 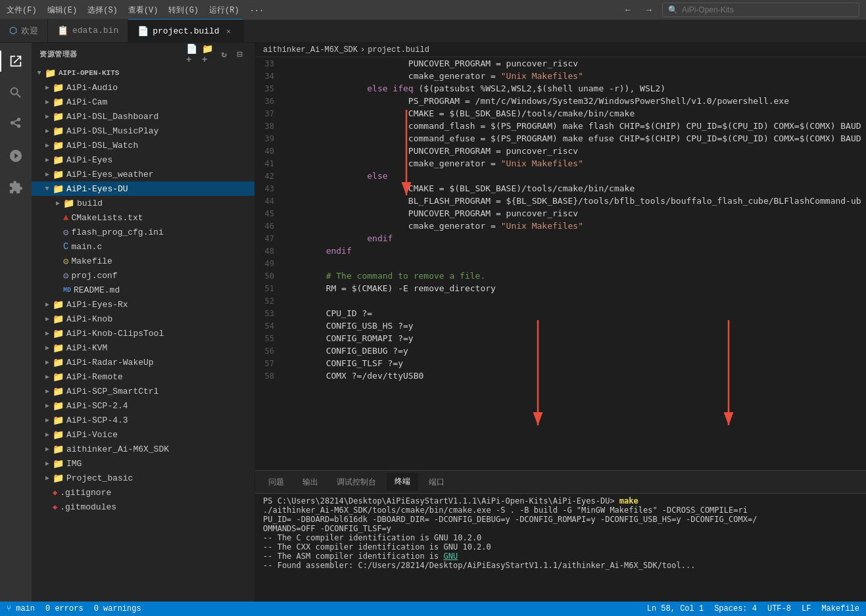 I want to click on menu-goto: 转到(G), so click(x=183, y=11).